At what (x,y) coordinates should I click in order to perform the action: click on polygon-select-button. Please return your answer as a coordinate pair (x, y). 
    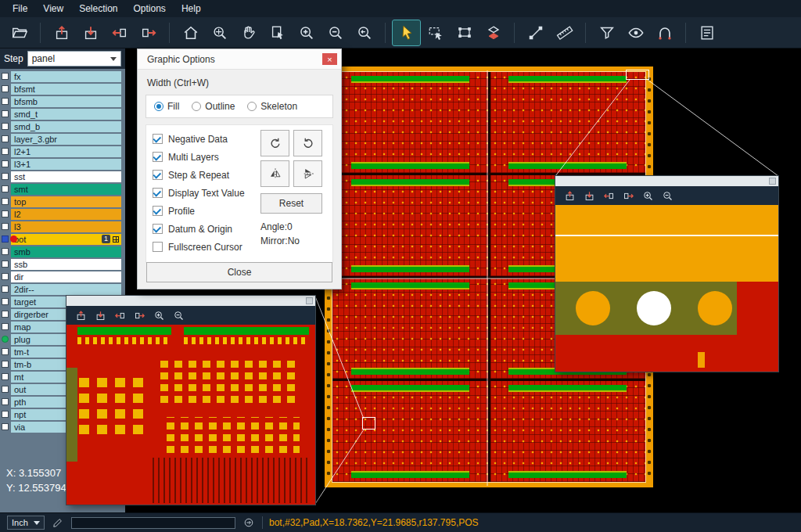
    Looking at the image, I should click on (465, 33).